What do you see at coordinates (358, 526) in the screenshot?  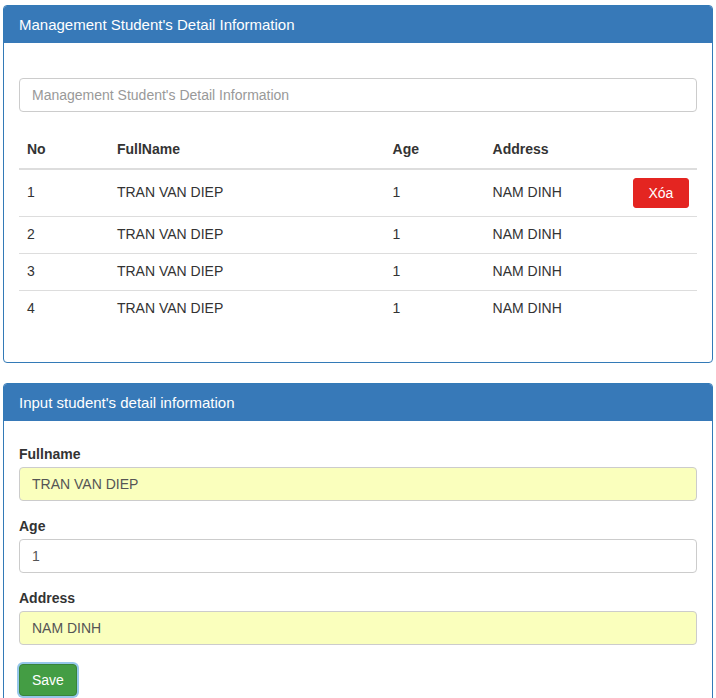 I see `age-label: Age` at bounding box center [358, 526].